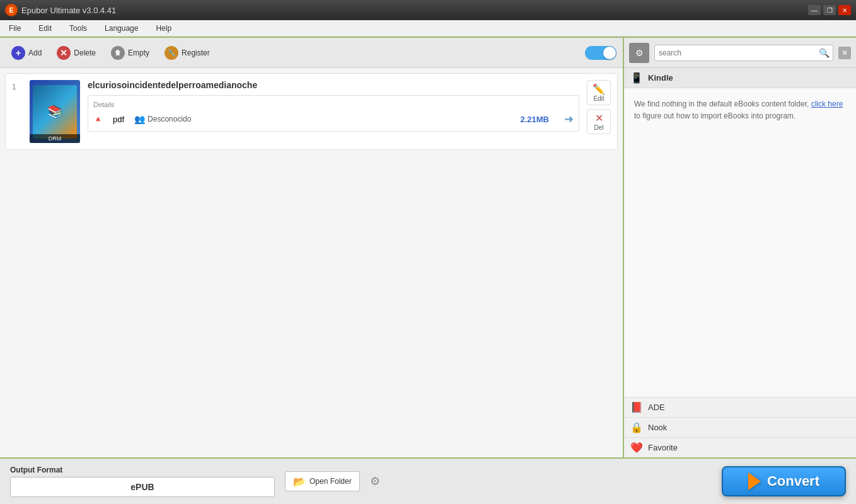 This screenshot has height=504, width=856. Describe the element at coordinates (601, 53) in the screenshot. I see `toggle-switch` at that location.